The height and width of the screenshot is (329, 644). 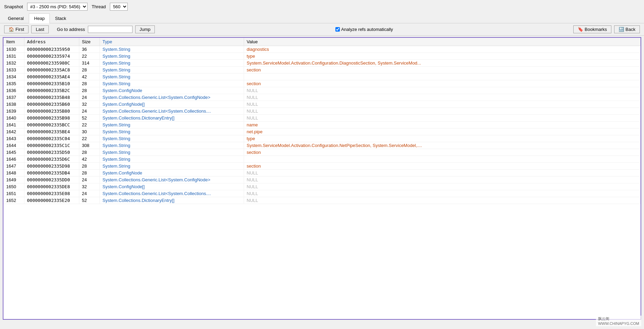 What do you see at coordinates (89, 125) in the screenshot?
I see `cell-size: 22` at bounding box center [89, 125].